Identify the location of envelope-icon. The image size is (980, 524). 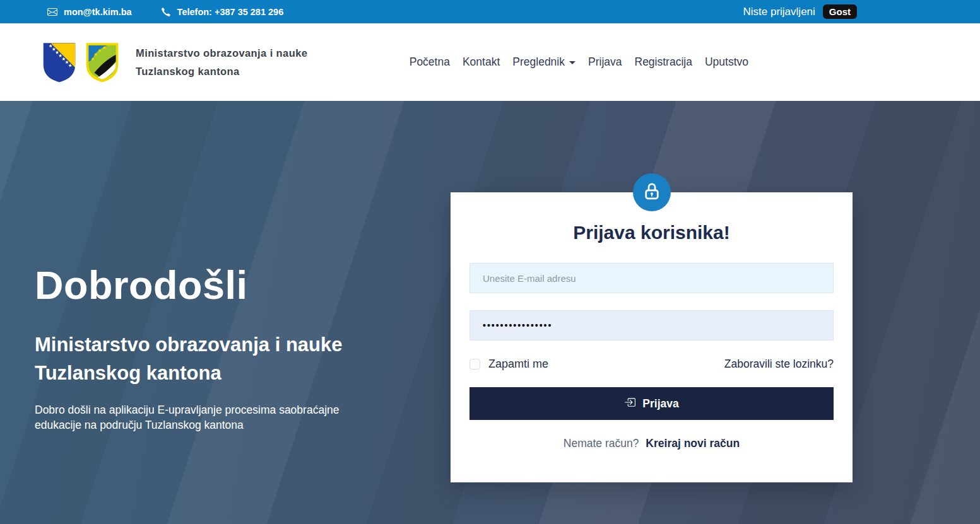
(52, 12).